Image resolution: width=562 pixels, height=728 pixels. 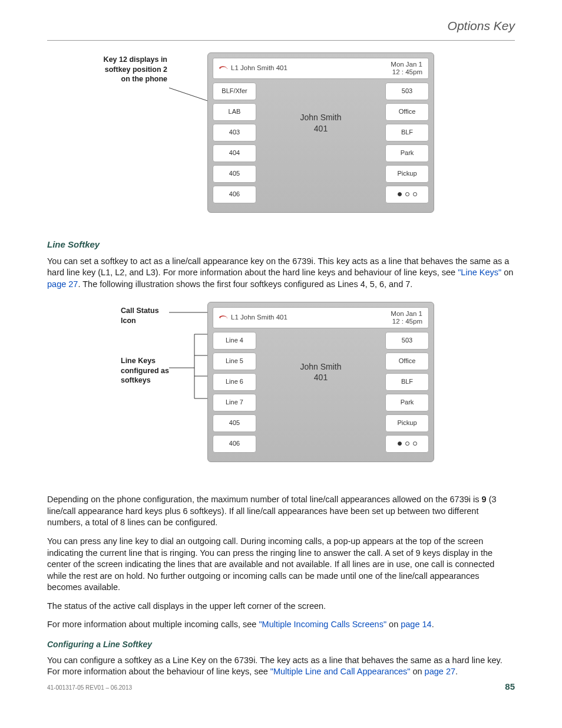 What do you see at coordinates (234, 341) in the screenshot?
I see `softkey-left: Line 4` at bounding box center [234, 341].